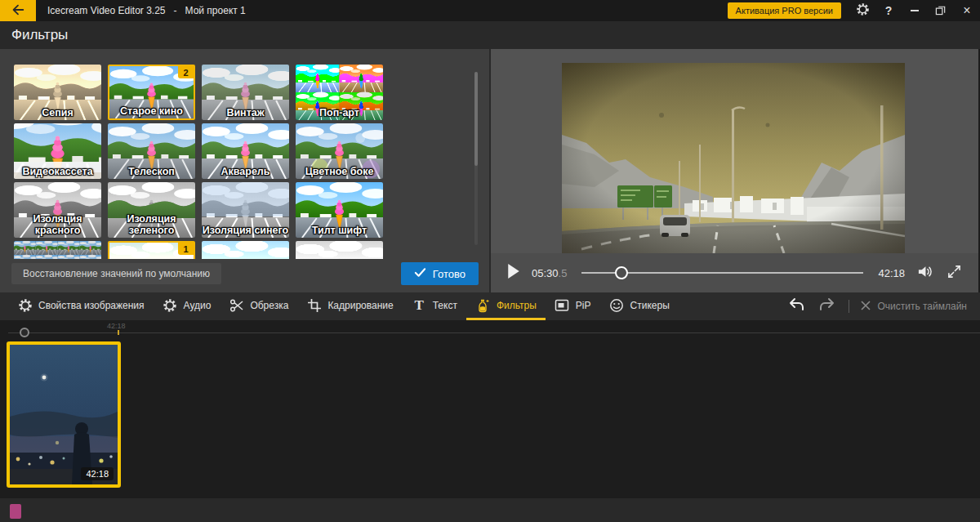 This screenshot has height=522, width=980. What do you see at coordinates (118, 332) in the screenshot?
I see `clip-end-tick` at bounding box center [118, 332].